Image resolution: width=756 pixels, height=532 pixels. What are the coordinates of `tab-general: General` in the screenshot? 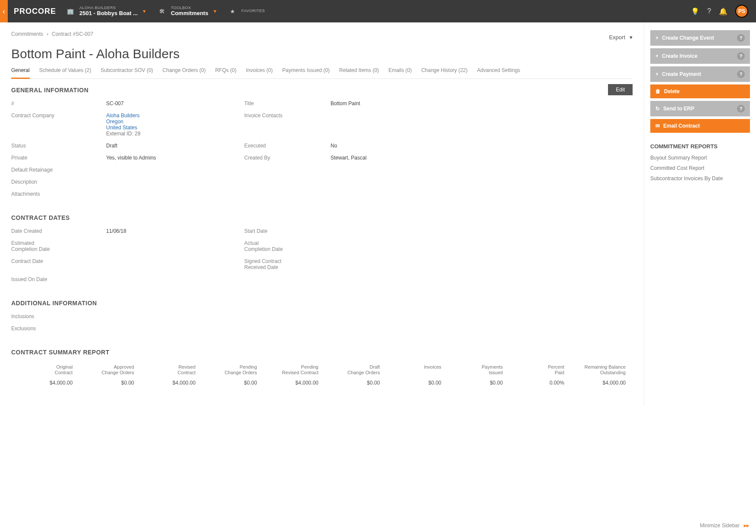 It's located at (21, 73).